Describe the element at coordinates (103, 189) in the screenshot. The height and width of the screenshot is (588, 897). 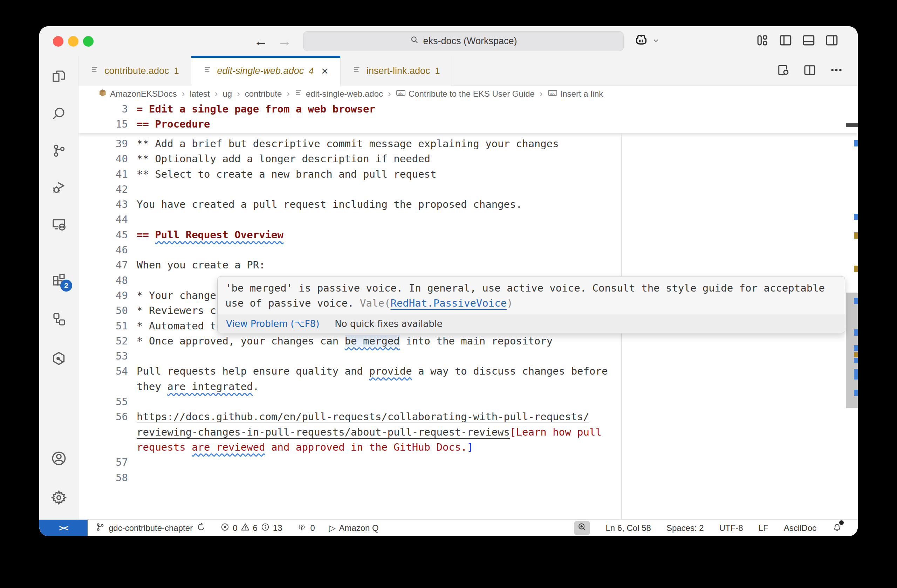
I see `line-number: 42` at that location.